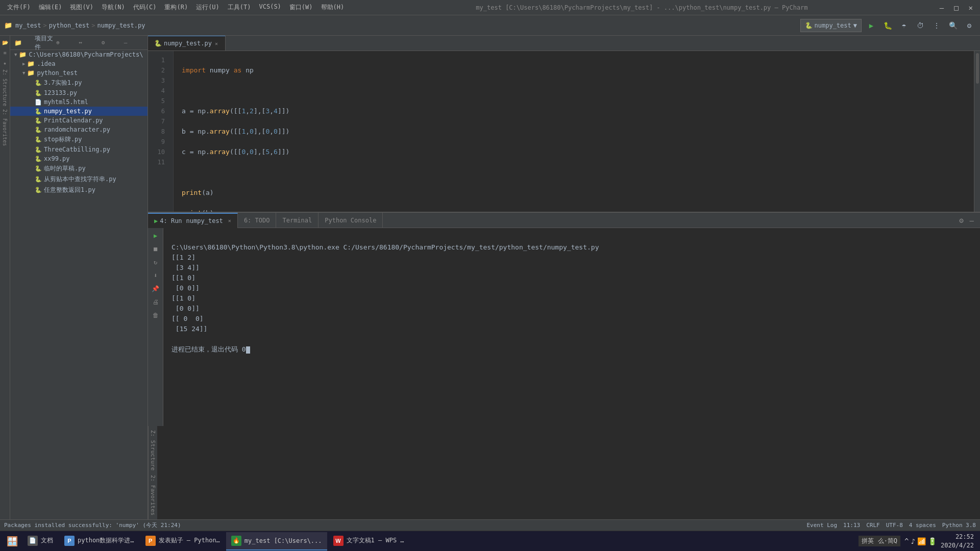  Describe the element at coordinates (831, 26) in the screenshot. I see `run-configuration: 🐍 numpy_test ▼` at that location.